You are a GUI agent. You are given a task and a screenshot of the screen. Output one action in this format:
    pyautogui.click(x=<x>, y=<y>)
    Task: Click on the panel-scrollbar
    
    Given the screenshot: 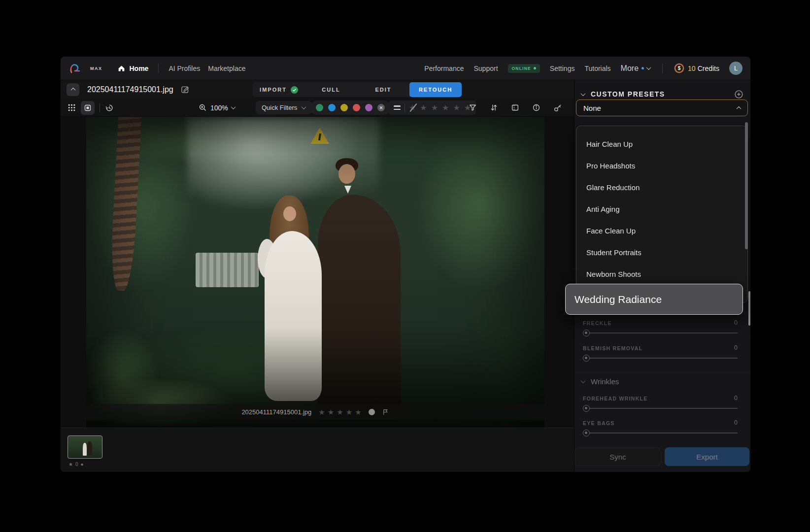 What is the action you would take?
    pyautogui.click(x=749, y=308)
    